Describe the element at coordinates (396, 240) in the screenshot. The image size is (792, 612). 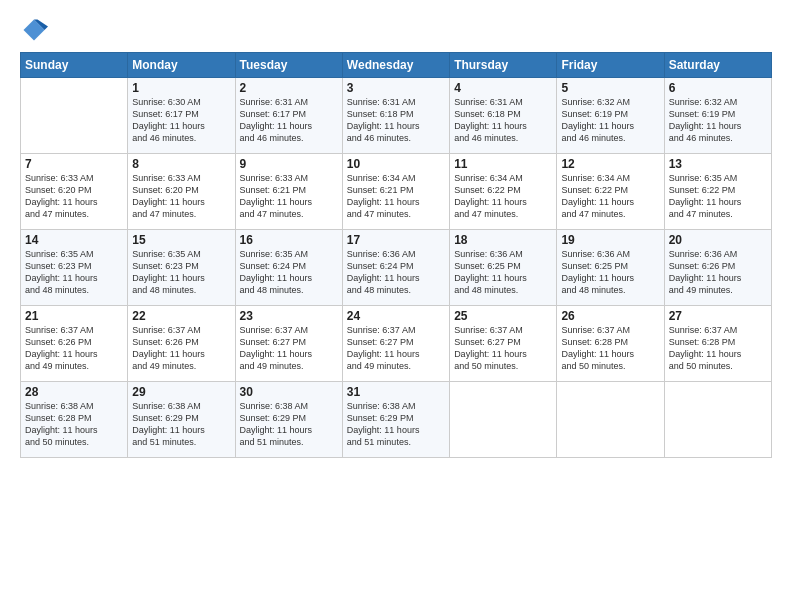
I see `day-number: 17` at that location.